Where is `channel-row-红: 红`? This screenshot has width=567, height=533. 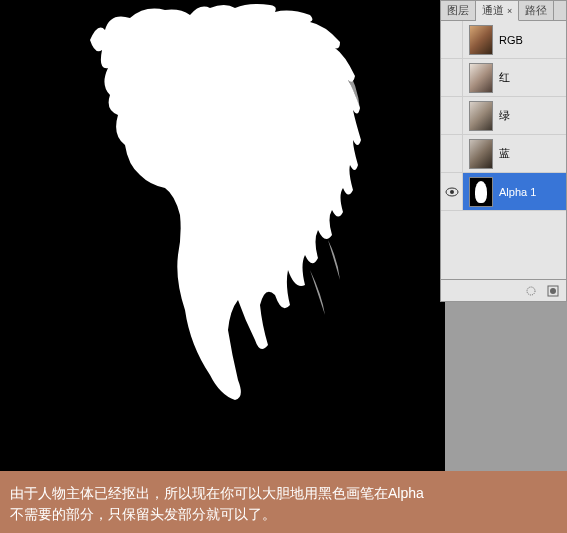
channel-row-红: 红 is located at coordinates (504, 78).